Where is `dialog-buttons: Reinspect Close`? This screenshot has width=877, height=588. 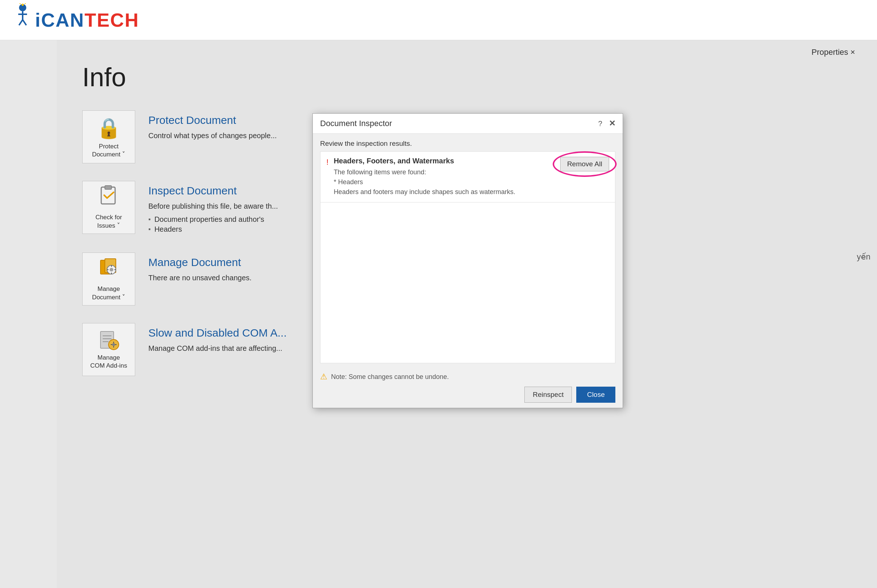
dialog-buttons: Reinspect Close is located at coordinates (468, 394).